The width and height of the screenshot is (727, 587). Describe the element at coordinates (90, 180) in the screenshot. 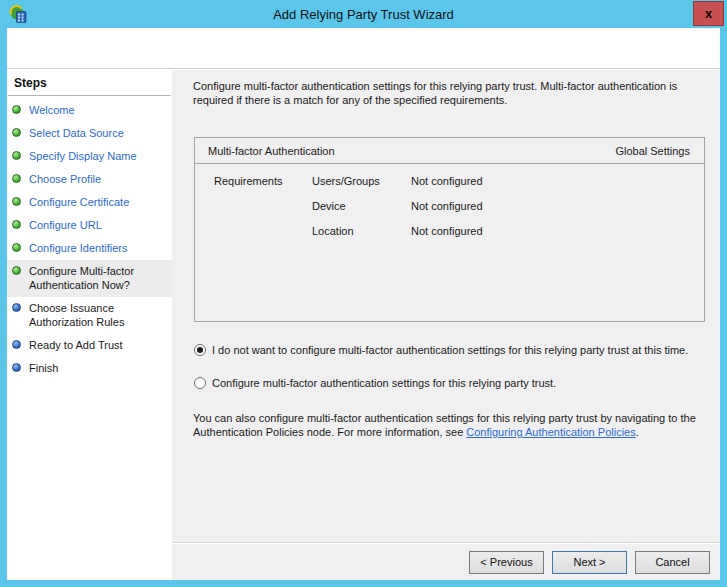

I see `sidebar-step-choose-profile: Choose Profile` at that location.